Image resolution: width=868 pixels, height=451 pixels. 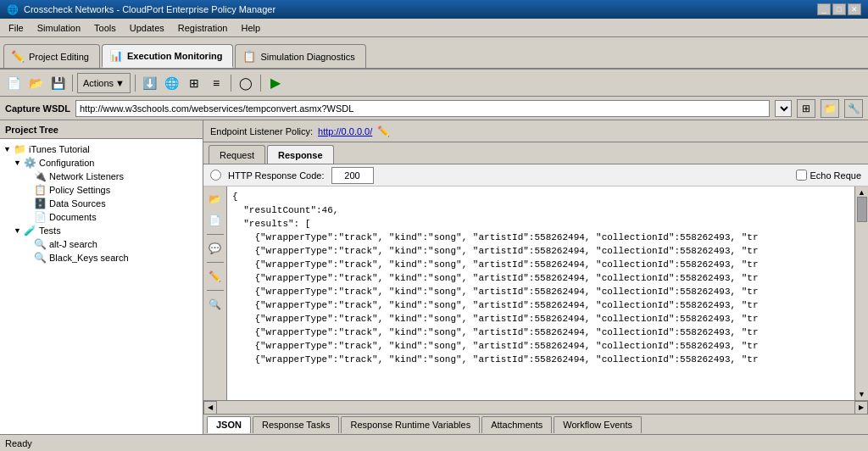 I want to click on menu-registration: Registration, so click(x=203, y=28).